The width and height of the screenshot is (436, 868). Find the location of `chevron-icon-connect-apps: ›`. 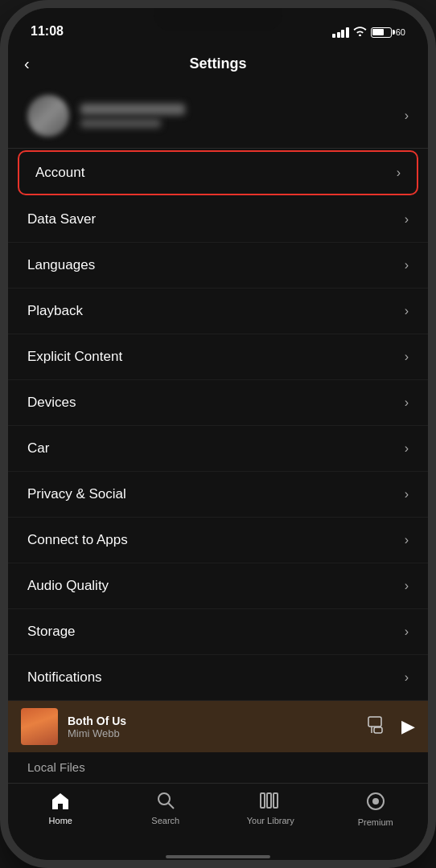

chevron-icon-connect-apps: › is located at coordinates (407, 540).